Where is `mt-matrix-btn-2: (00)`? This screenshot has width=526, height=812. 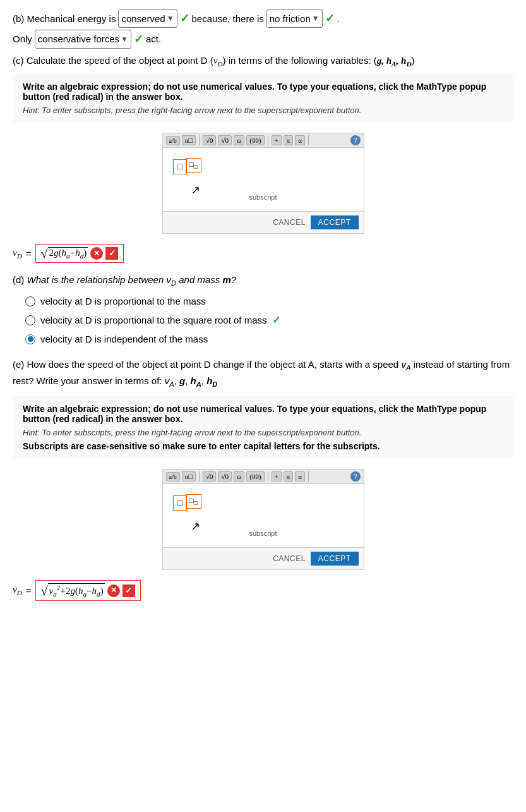 mt-matrix-btn-2: (00) is located at coordinates (255, 476).